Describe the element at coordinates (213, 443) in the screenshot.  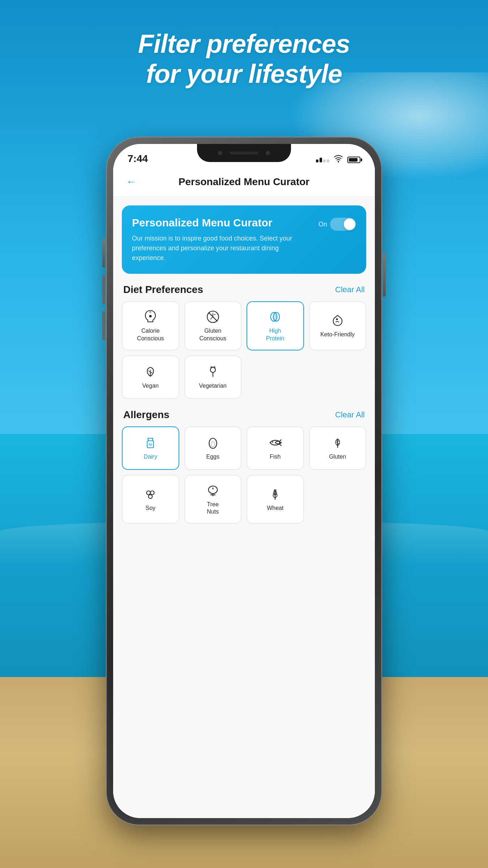
I see `eggs-icon` at that location.